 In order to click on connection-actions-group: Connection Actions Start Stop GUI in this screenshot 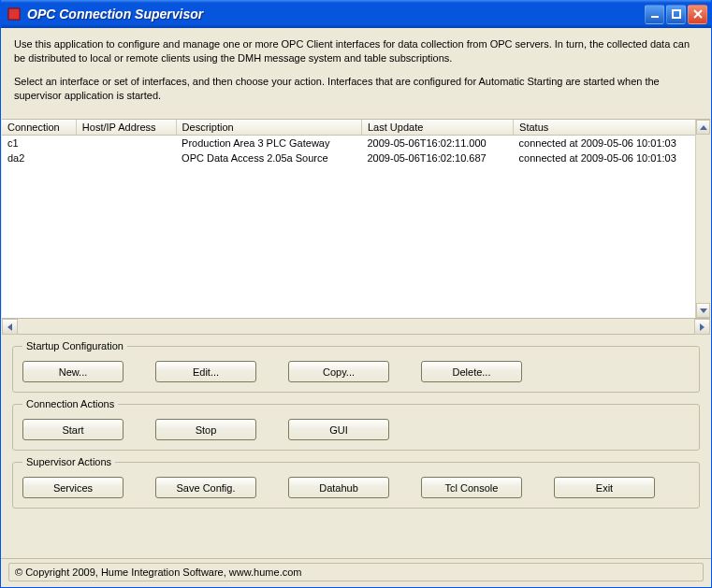, I will do `click(356, 424)`.